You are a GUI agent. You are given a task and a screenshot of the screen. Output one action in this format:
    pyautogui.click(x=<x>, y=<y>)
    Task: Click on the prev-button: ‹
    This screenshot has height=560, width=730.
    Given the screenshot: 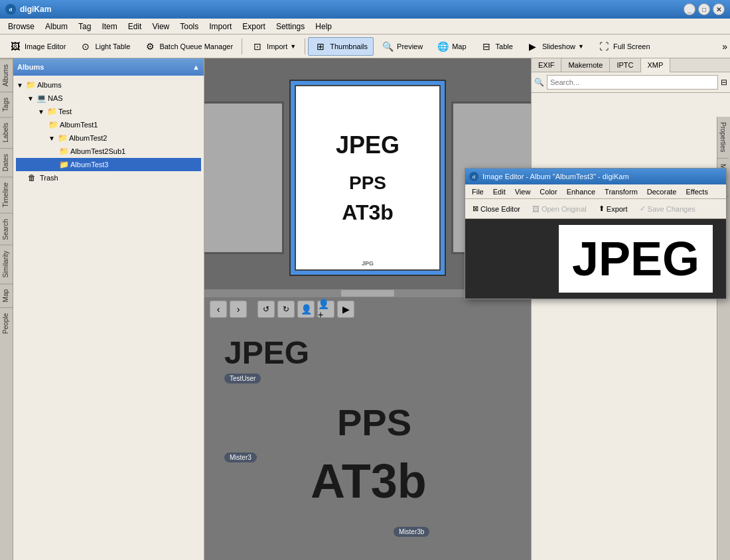 What is the action you would take?
    pyautogui.click(x=218, y=309)
    